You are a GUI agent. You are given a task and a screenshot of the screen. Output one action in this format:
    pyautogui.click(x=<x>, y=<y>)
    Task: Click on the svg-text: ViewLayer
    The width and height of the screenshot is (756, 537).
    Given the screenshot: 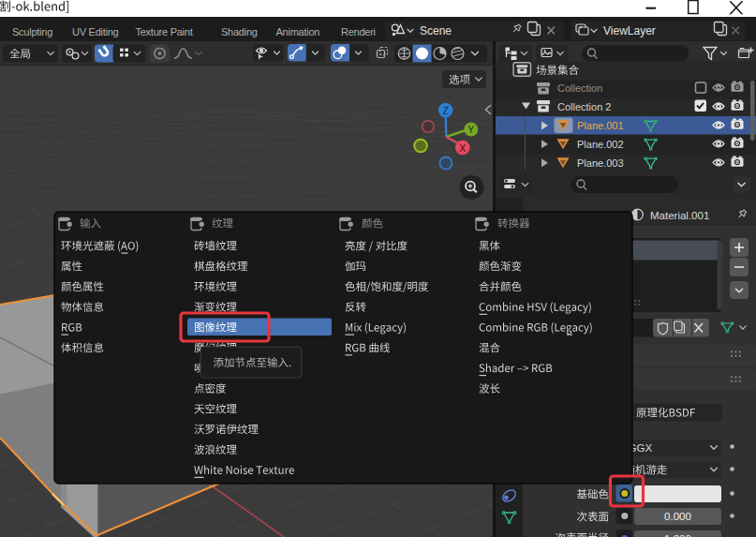 What is the action you would take?
    pyautogui.click(x=630, y=31)
    